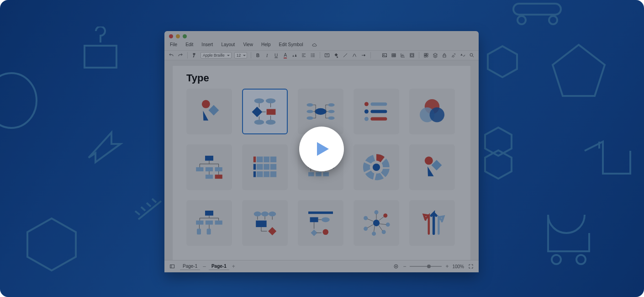 The width and height of the screenshot is (644, 297). What do you see at coordinates (376, 167) in the screenshot?
I see `template-radial` at bounding box center [376, 167].